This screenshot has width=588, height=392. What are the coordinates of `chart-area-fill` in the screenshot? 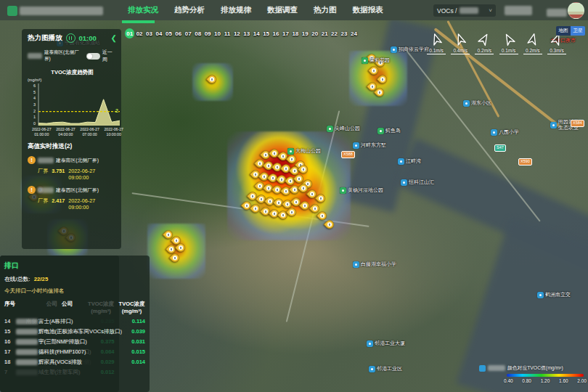 It's located at (79, 113).